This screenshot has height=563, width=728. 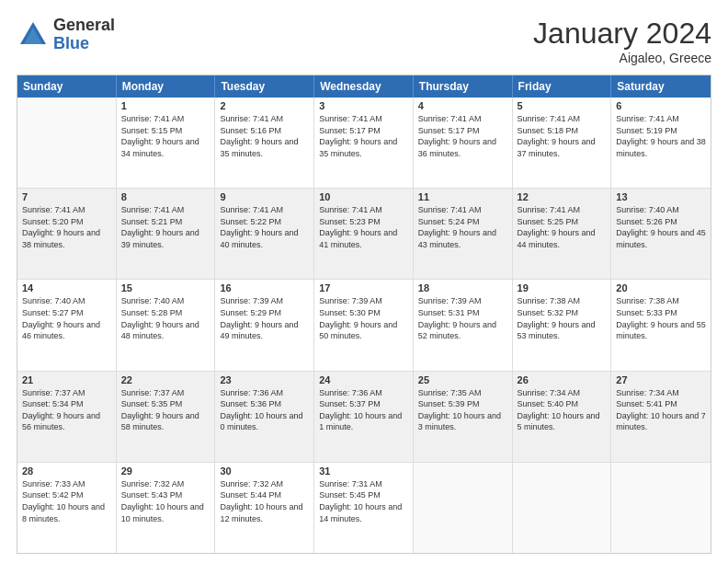 I want to click on calendar-cell: 19Sunrise: 7:38 AM Sunset: 5:32 PM Dayli…, so click(x=563, y=325).